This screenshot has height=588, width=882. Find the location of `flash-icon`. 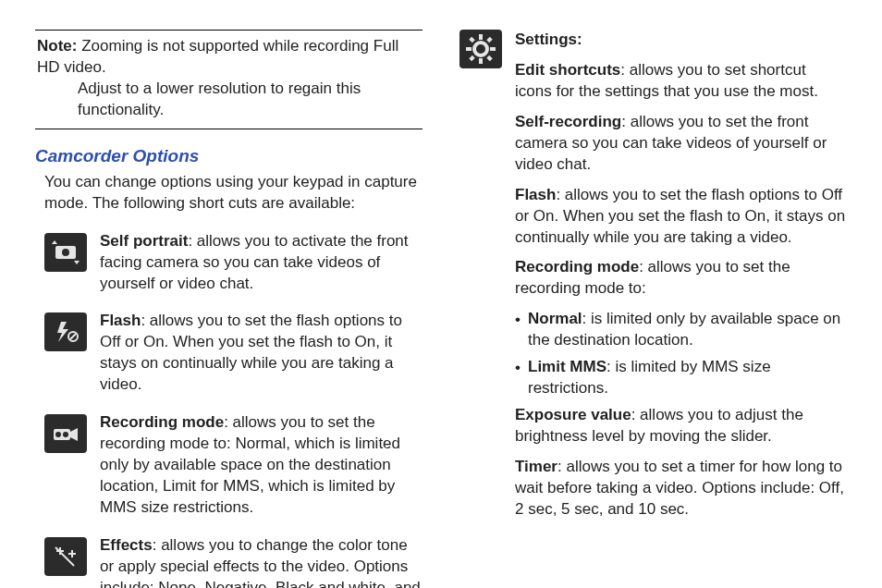

flash-icon is located at coordinates (66, 332).